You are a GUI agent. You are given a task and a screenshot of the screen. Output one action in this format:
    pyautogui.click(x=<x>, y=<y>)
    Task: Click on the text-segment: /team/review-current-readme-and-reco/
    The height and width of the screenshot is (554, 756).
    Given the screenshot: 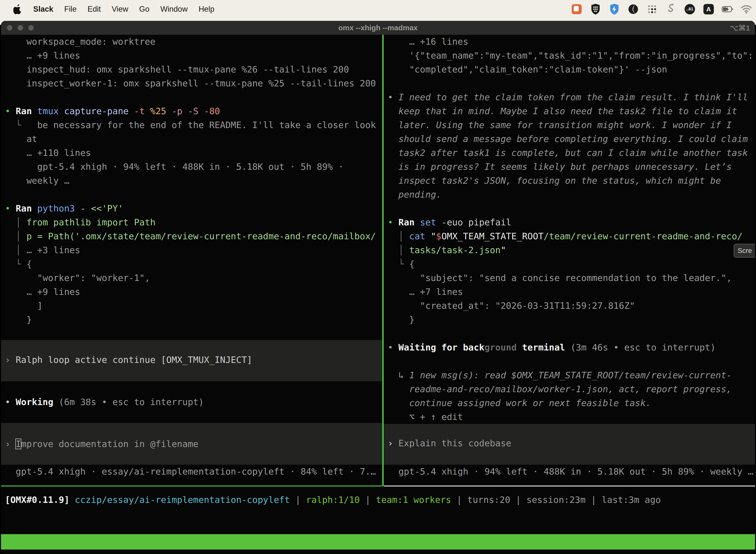 What is the action you would take?
    pyautogui.click(x=643, y=236)
    